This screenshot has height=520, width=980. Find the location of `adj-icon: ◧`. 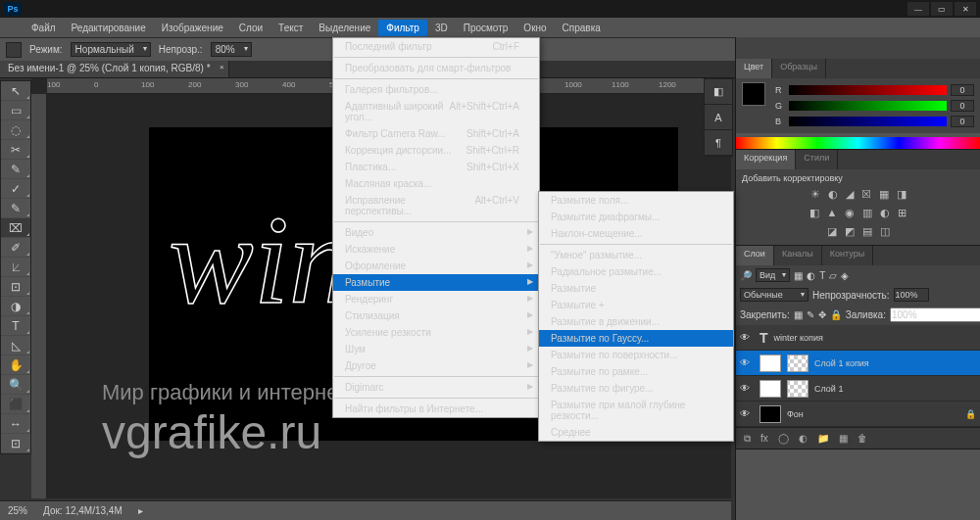

adj-icon: ◧ is located at coordinates (814, 213).